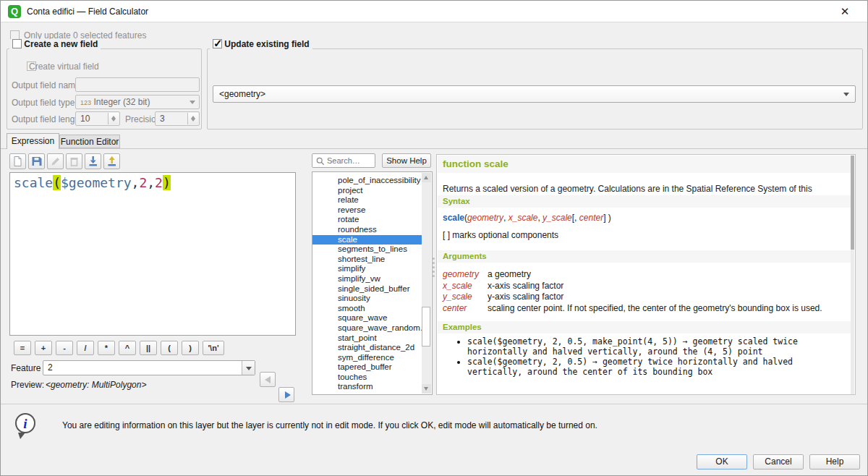 The width and height of the screenshot is (868, 476). What do you see at coordinates (722, 462) in the screenshot?
I see `ok-button: OK` at bounding box center [722, 462].